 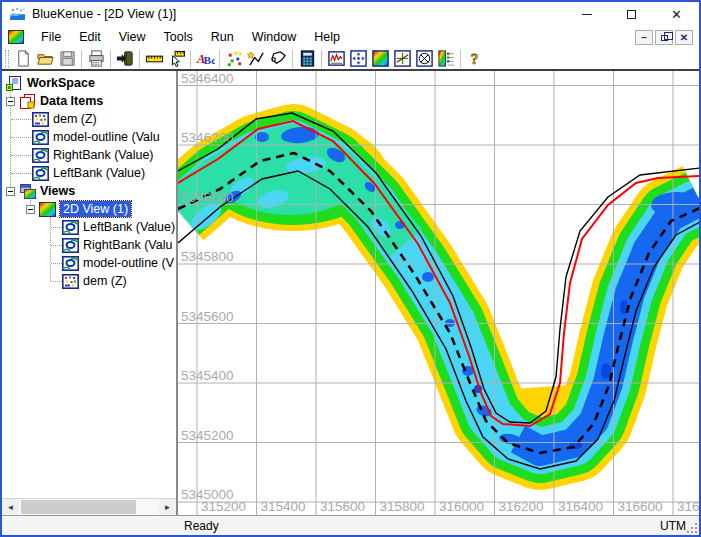 What do you see at coordinates (89, 173) in the screenshot?
I see `tree-item-leftbank: LeftBank (Value)` at bounding box center [89, 173].